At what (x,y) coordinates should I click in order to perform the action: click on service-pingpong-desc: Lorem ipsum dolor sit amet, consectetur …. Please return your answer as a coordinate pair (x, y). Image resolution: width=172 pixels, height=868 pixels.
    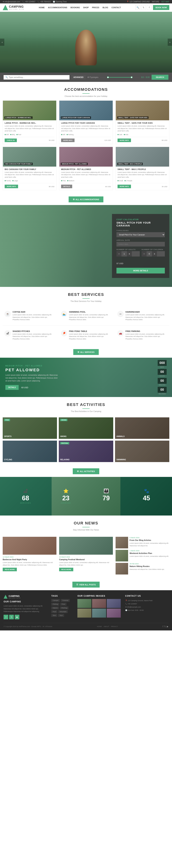
    Looking at the image, I should click on (90, 337).